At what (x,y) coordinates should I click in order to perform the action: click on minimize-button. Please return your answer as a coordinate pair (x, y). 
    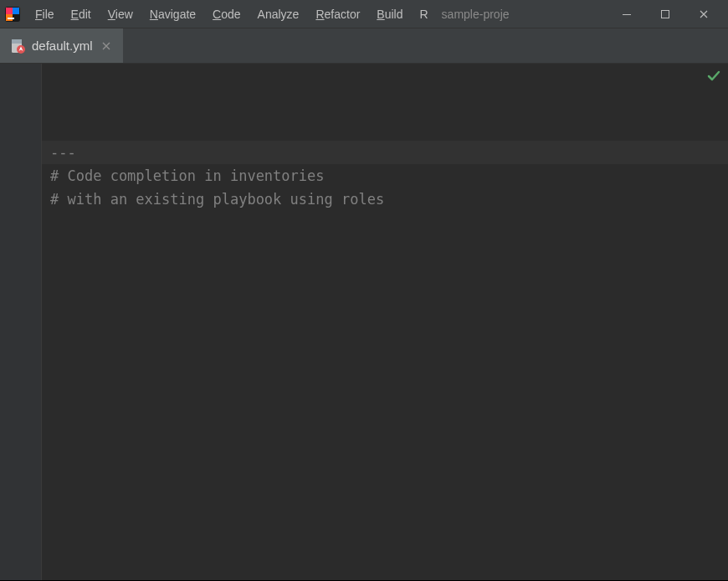
    Looking at the image, I should click on (627, 14).